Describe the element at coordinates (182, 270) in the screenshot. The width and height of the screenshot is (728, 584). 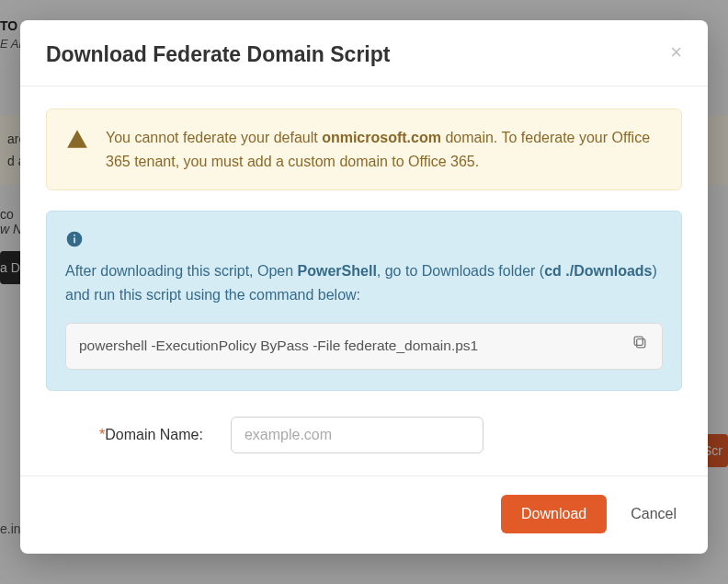
I see `info-pre: After downloading this script, Open` at that location.